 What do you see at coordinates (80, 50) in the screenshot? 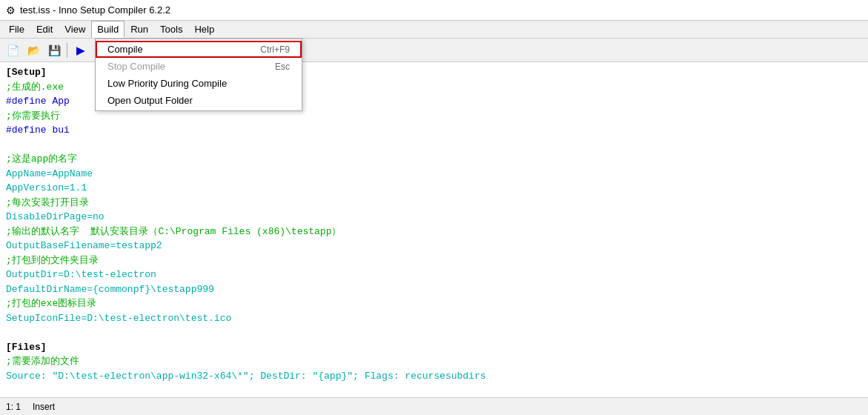
I see `toolbar-compile: ▶` at bounding box center [80, 50].